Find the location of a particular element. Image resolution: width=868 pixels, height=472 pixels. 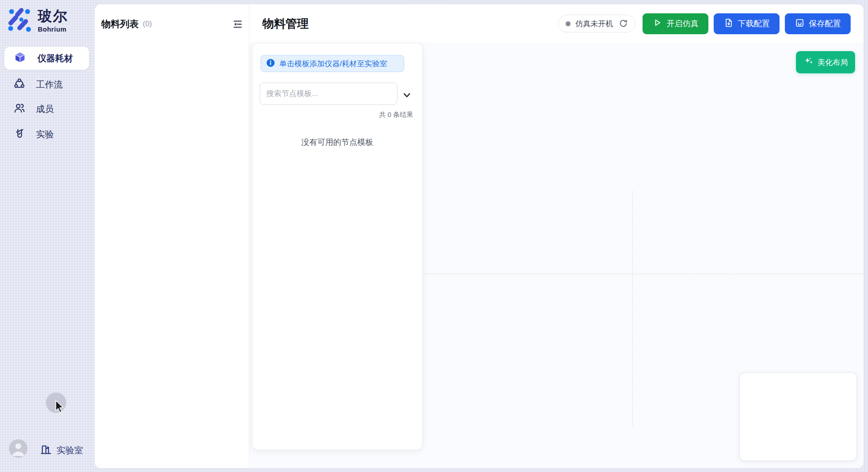

sparkles-icon is located at coordinates (809, 62).